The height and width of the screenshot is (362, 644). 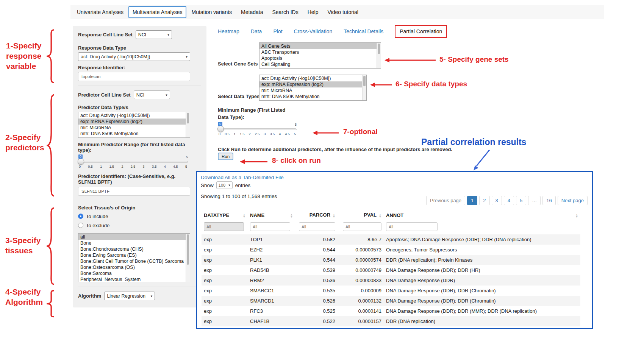 I want to click on tissue-include-radio: To include, so click(x=139, y=216).